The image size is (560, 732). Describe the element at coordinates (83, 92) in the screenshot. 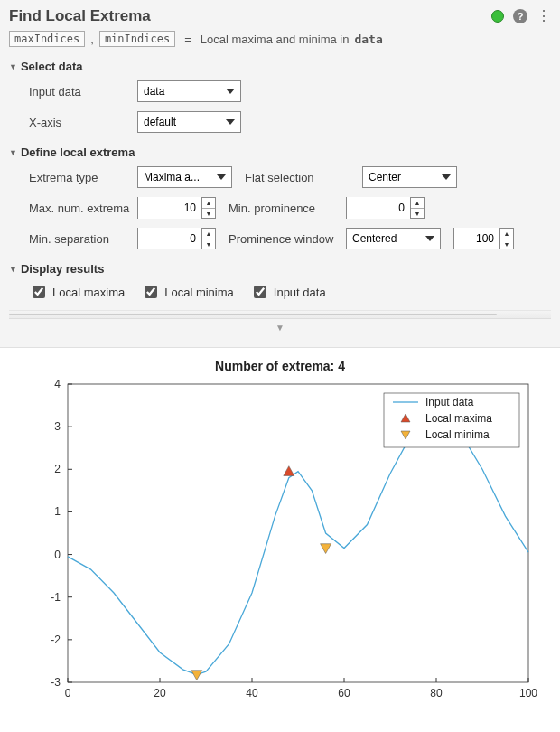

I see `input-data-label: Input data` at that location.